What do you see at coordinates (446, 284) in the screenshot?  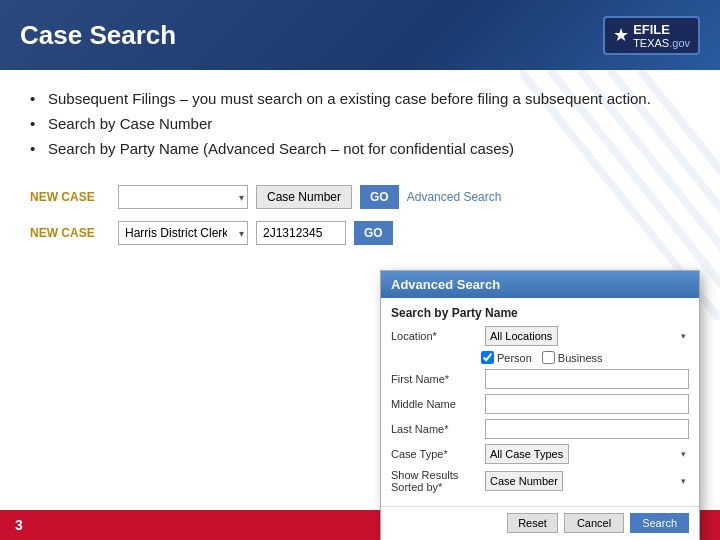 I see `modal-title: Advanced Search` at bounding box center [446, 284].